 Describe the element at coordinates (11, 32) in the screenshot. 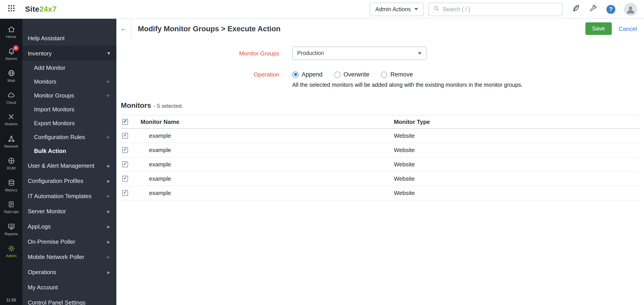

I see `rail-item-home: Home` at that location.